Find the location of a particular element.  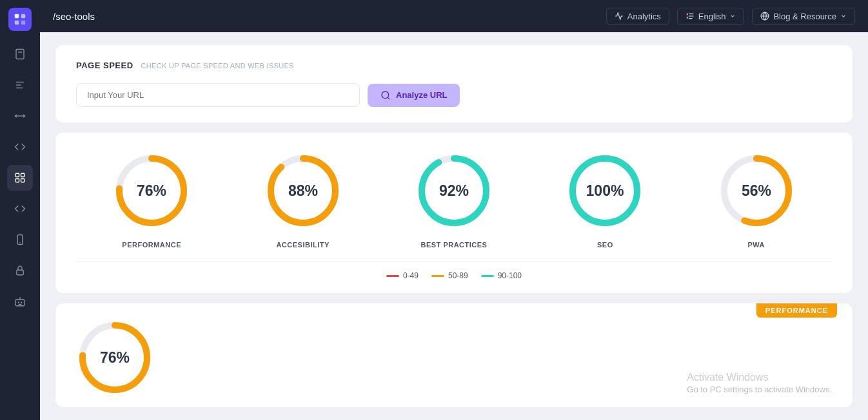

page-speed-title: PAGE SPEED is located at coordinates (104, 66).